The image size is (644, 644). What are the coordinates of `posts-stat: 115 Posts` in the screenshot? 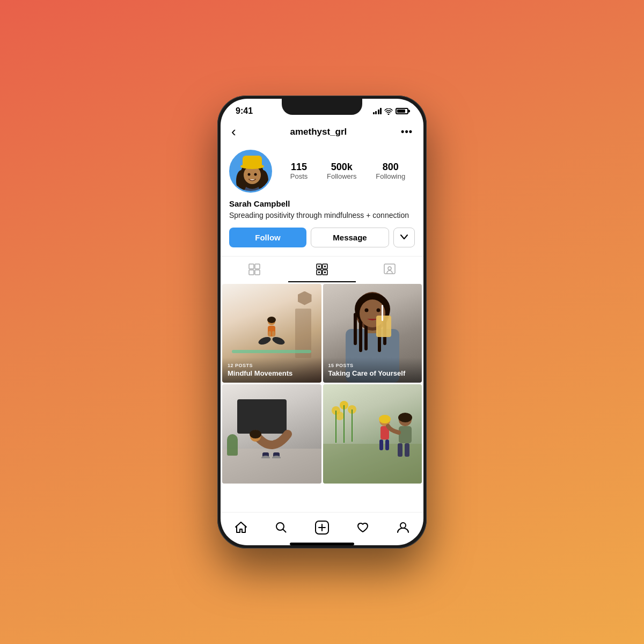 It's located at (299, 172).